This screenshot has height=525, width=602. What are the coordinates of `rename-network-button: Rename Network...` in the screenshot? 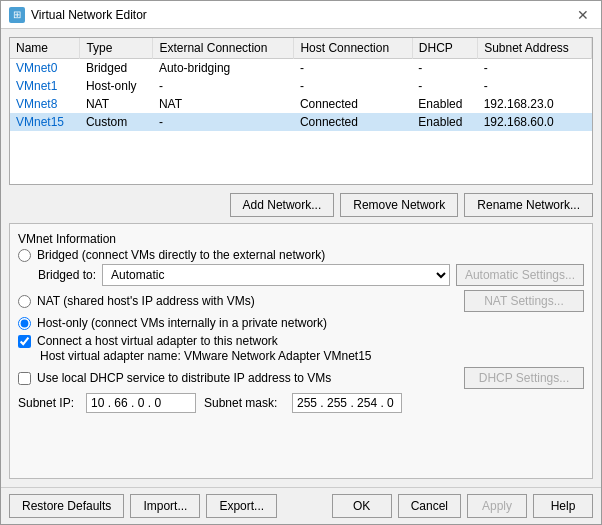 It's located at (528, 205).